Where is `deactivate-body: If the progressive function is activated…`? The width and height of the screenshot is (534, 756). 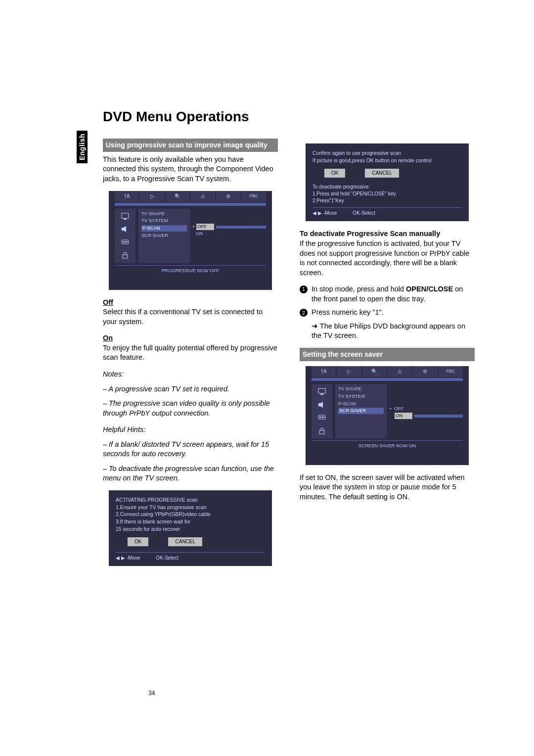 deactivate-body: If the progressive function is activated… is located at coordinates (387, 258).